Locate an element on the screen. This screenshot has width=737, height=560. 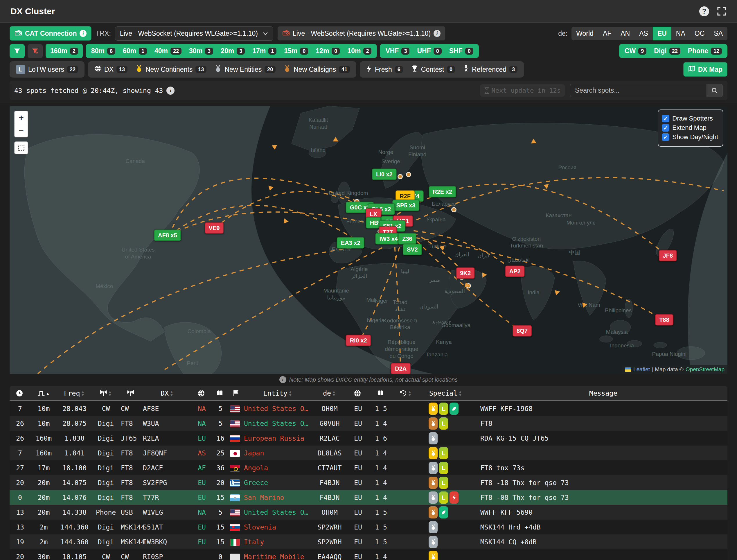
spot-badge-t88: T88 is located at coordinates (664, 320).